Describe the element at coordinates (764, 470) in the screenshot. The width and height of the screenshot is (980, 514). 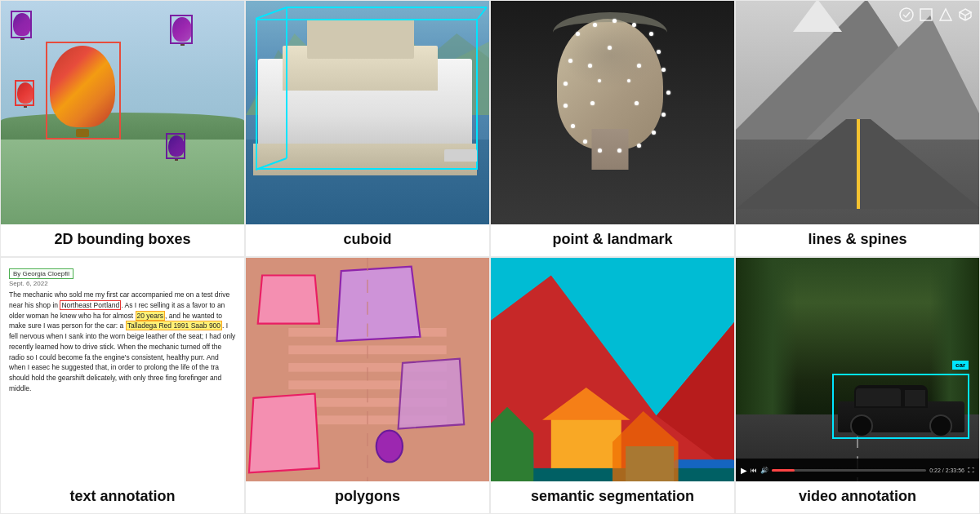
I see `volume-icon: 🔊` at that location.